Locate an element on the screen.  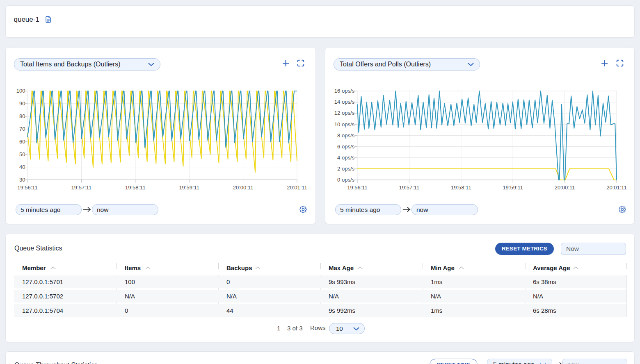
svg-text: 30 is located at coordinates (22, 180).